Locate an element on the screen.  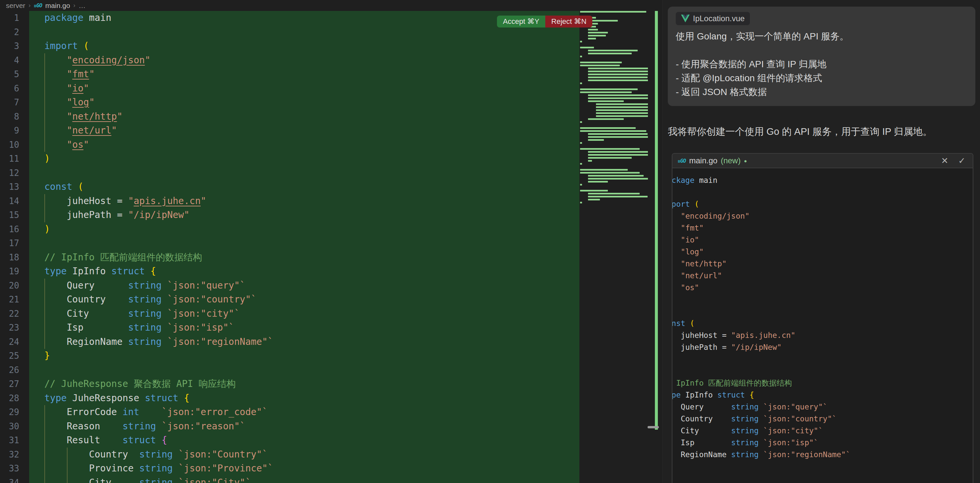
chat-code-line: package main is located at coordinates (822, 180).